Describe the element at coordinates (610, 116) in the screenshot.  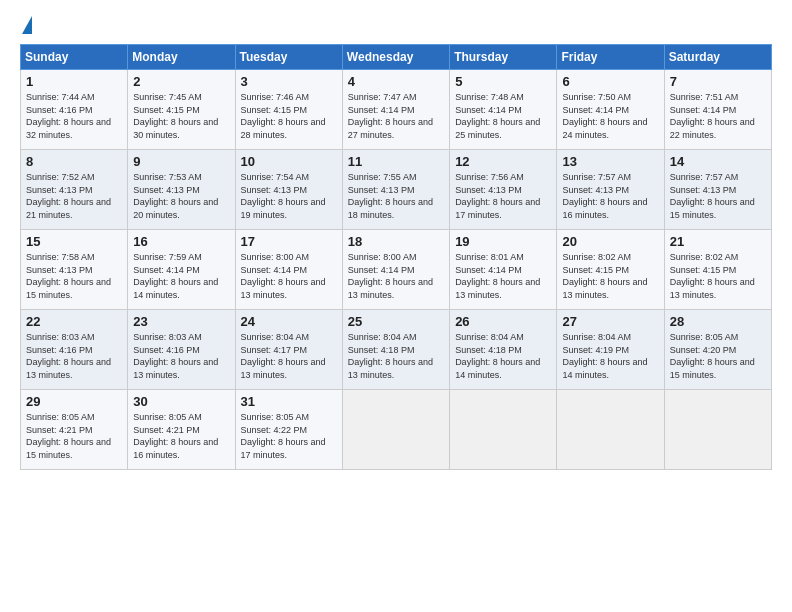
I see `cell-content: Sunrise: 7:50 AM Sunset: 4:14 PM Dayligh…` at that location.